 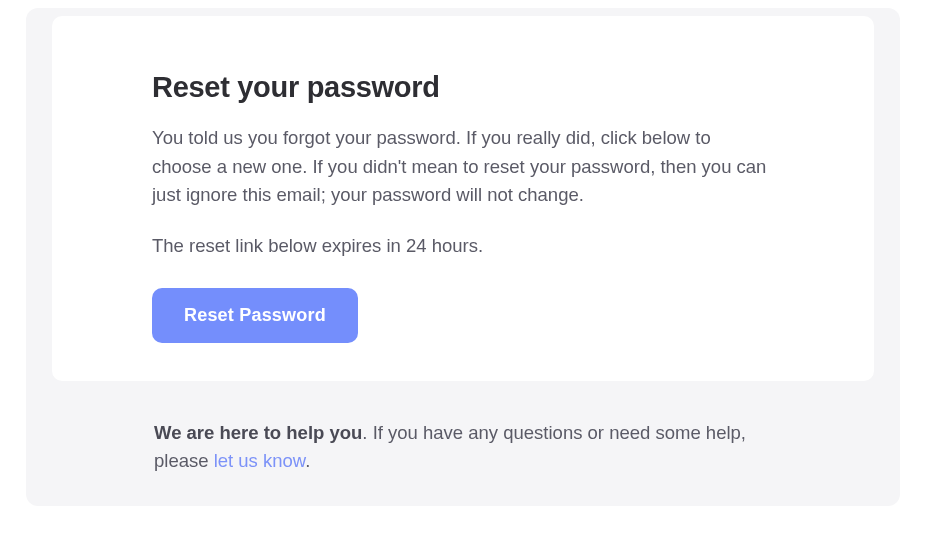 What do you see at coordinates (308, 460) in the screenshot?
I see `footer-text-after: .` at bounding box center [308, 460].